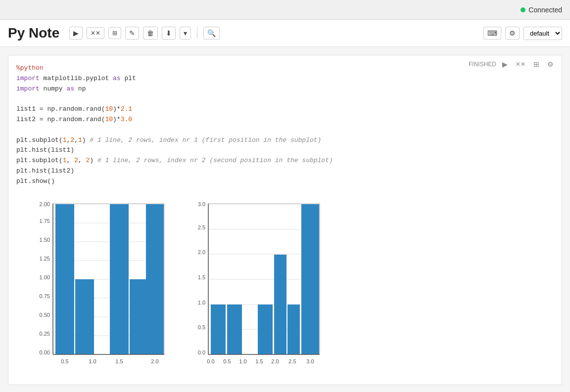  What do you see at coordinates (550, 64) in the screenshot?
I see `cell-settings-button: ⚙` at bounding box center [550, 64].